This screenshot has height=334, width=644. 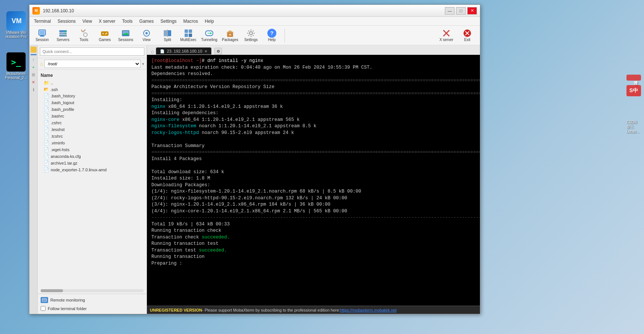 What do you see at coordinates (92, 64) in the screenshot?
I see `path-dropdown: /root/` at bounding box center [92, 64].